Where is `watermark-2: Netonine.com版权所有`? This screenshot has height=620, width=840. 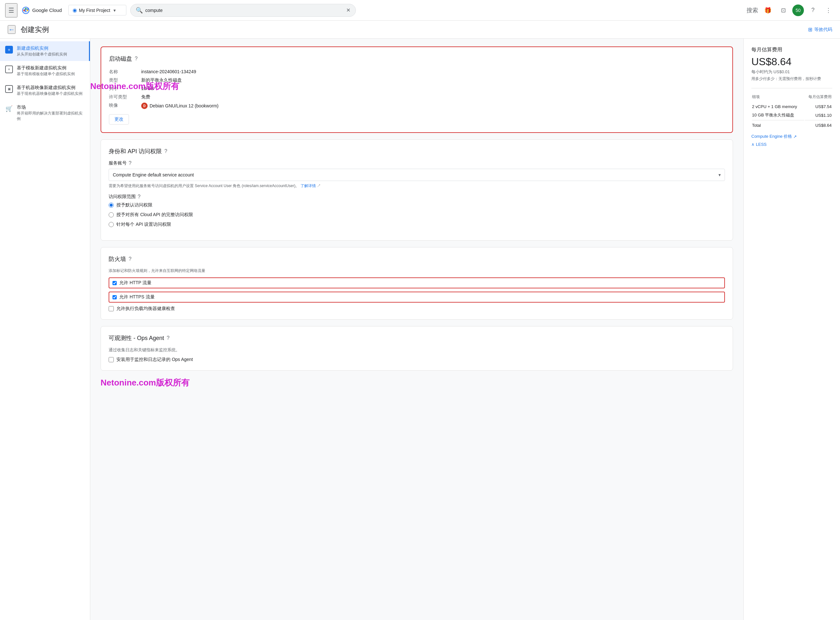
watermark-2: Netonine.com版权所有 is located at coordinates (417, 383).